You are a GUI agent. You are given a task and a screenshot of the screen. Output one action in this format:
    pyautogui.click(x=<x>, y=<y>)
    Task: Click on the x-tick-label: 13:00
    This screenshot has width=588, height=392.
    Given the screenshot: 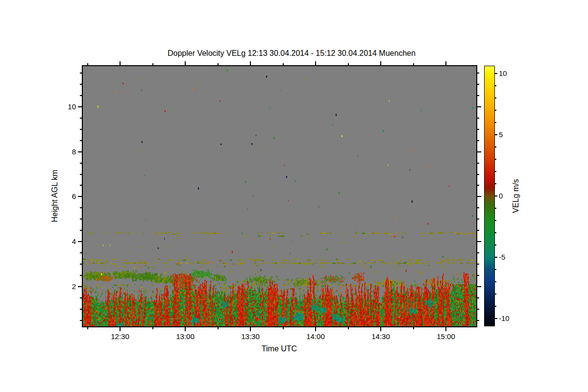 What is the action you would take?
    pyautogui.click(x=185, y=336)
    